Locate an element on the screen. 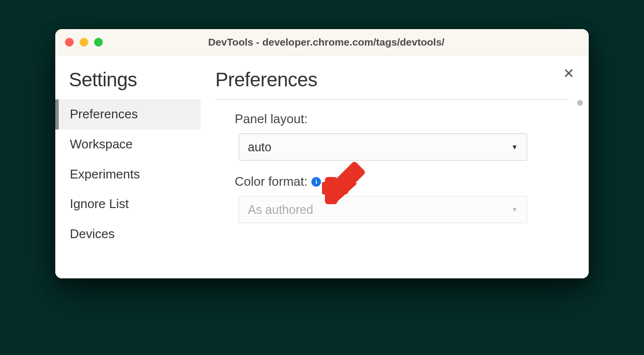 The width and height of the screenshot is (644, 355). sidebar-item-label: Ignore List is located at coordinates (99, 204).